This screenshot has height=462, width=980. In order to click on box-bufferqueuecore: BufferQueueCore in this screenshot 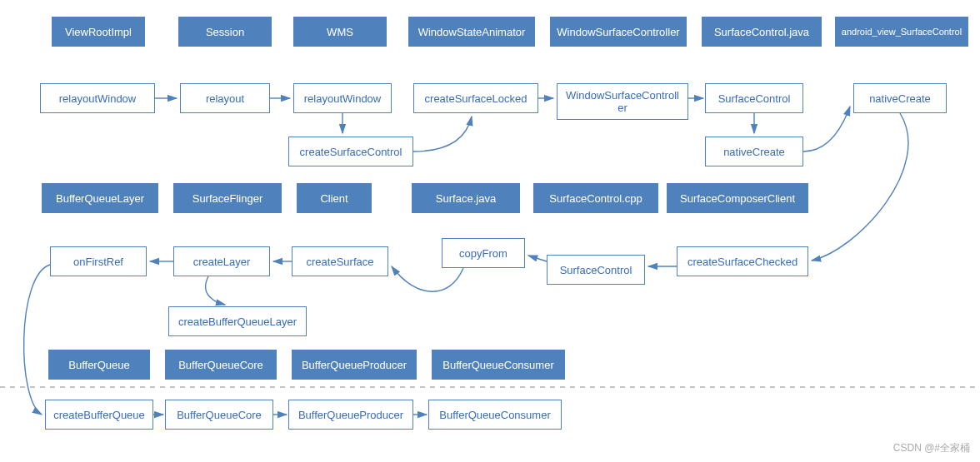, I will do `click(219, 415)`.